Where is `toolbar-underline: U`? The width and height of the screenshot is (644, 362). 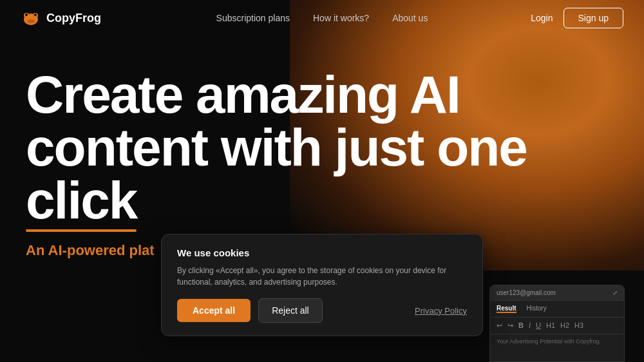 toolbar-underline: U is located at coordinates (538, 326).